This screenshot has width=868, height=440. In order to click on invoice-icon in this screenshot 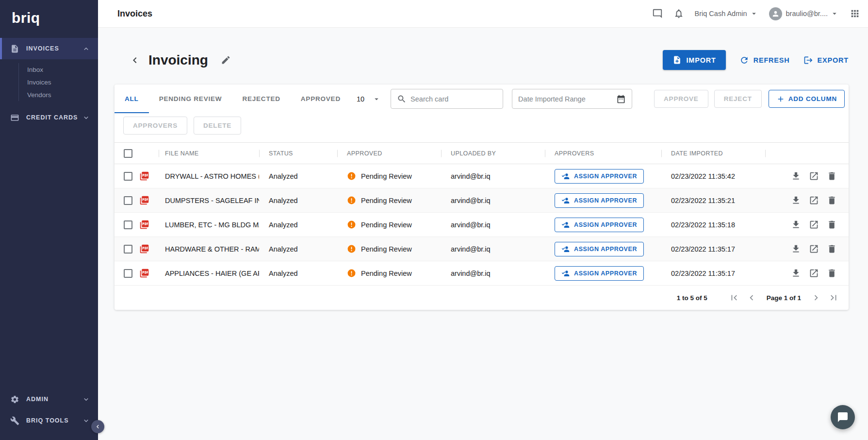, I will do `click(15, 49)`.